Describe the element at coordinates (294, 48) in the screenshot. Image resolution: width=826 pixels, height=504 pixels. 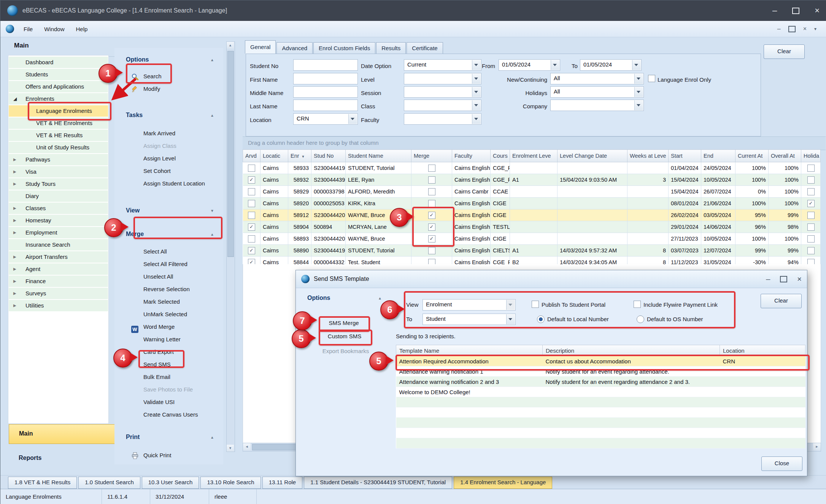
I see `tab-advanced: Advanced` at that location.